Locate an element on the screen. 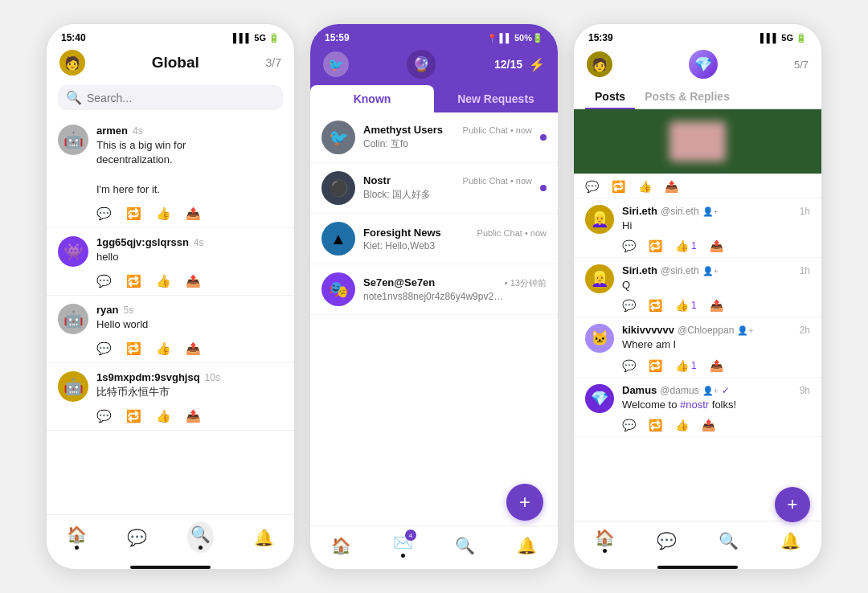  network-3: 5G is located at coordinates (788, 38).